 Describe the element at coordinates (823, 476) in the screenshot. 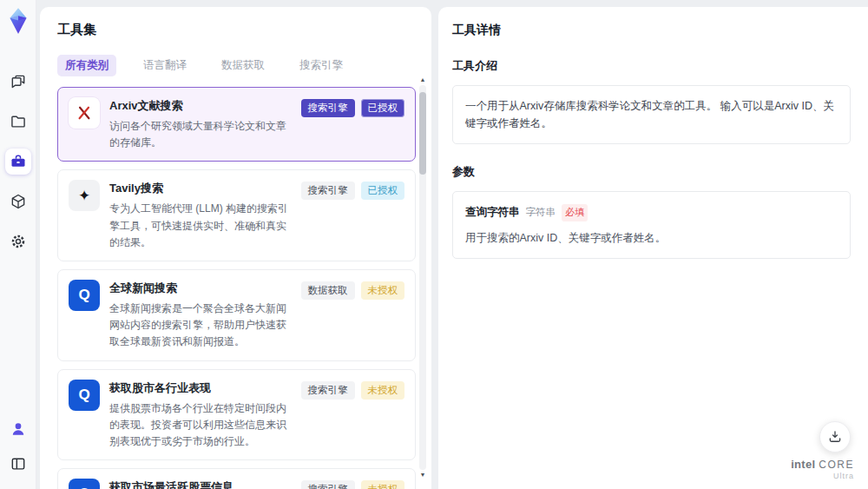

I see `brand-ultra: Ultra` at that location.